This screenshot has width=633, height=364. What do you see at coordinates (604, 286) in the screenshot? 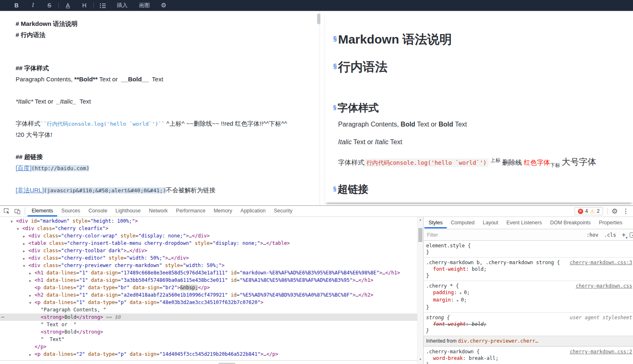
I see `stylesheet-link: cherry-markdown.css` at bounding box center [604, 286].